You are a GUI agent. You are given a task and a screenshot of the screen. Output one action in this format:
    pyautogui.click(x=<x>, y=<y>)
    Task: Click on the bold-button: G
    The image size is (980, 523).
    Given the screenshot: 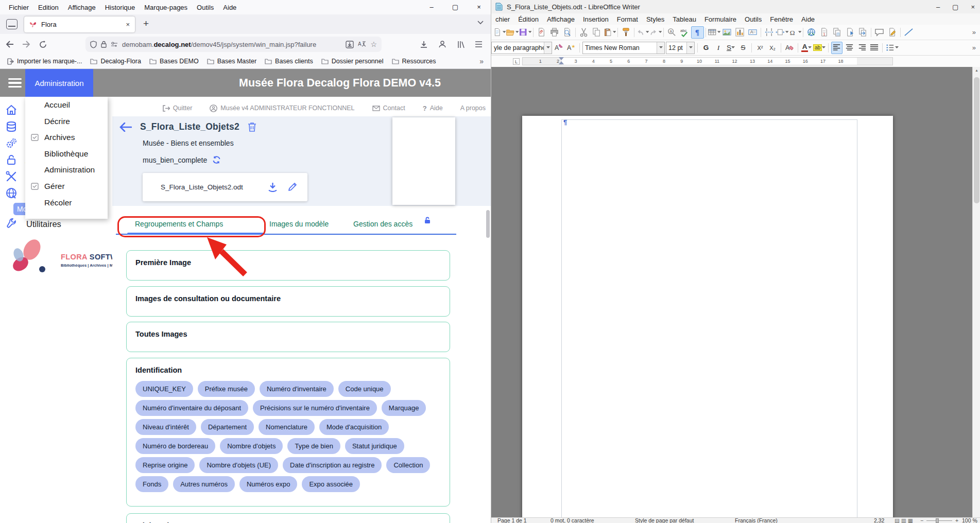 What is the action you would take?
    pyautogui.click(x=706, y=48)
    